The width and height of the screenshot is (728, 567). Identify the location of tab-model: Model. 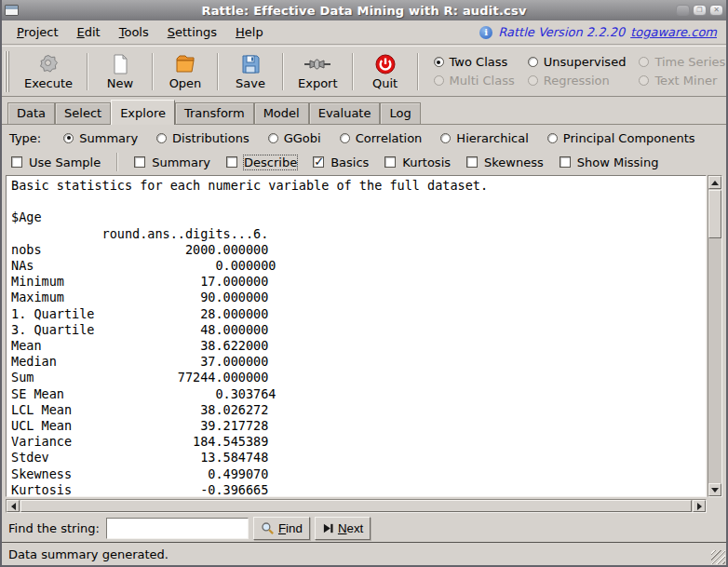
(281, 114).